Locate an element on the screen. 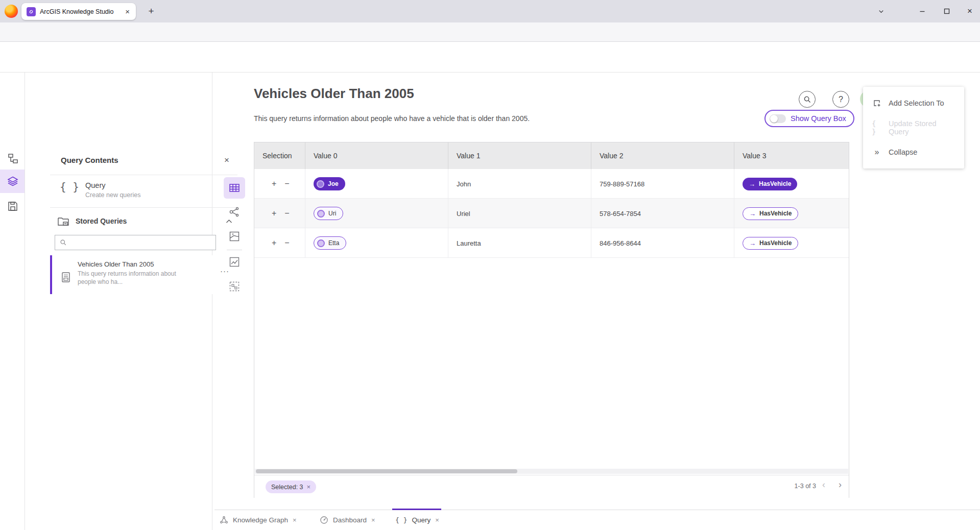 The image size is (980, 530). table-footer: Selected: 3 × 1-3 of 3 ‹ › is located at coordinates (552, 486).